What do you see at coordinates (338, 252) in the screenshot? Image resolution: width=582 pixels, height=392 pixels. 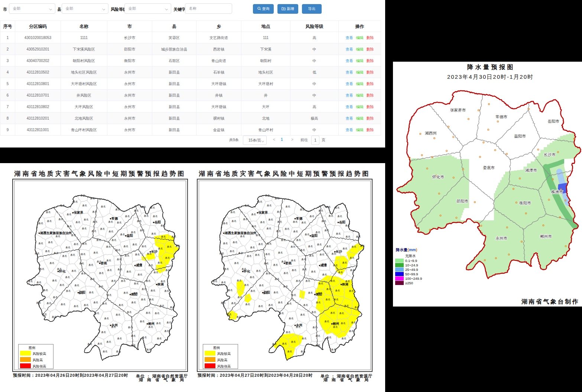 I see `svg-text: ●长沙` at bounding box center [338, 252].